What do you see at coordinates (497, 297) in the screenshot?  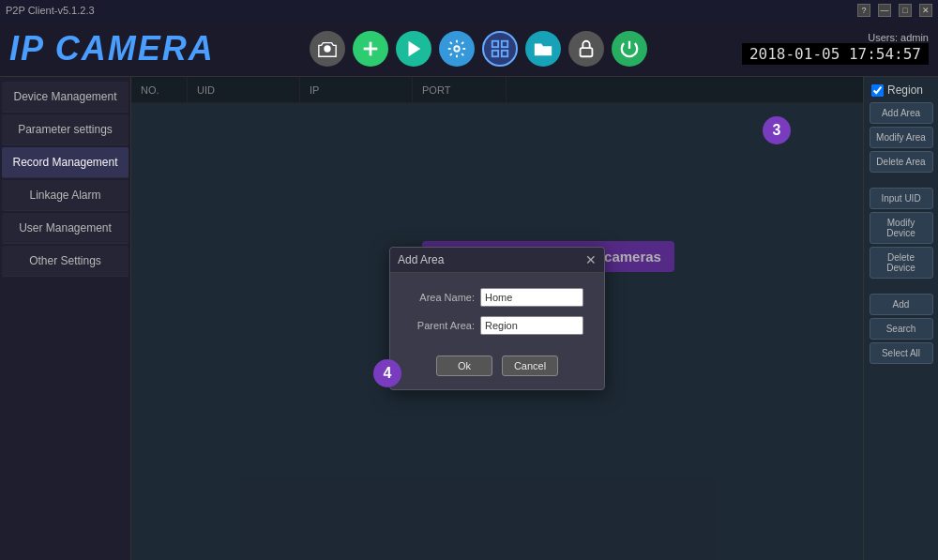 I see `area-name-row: Area Name:` at bounding box center [497, 297].